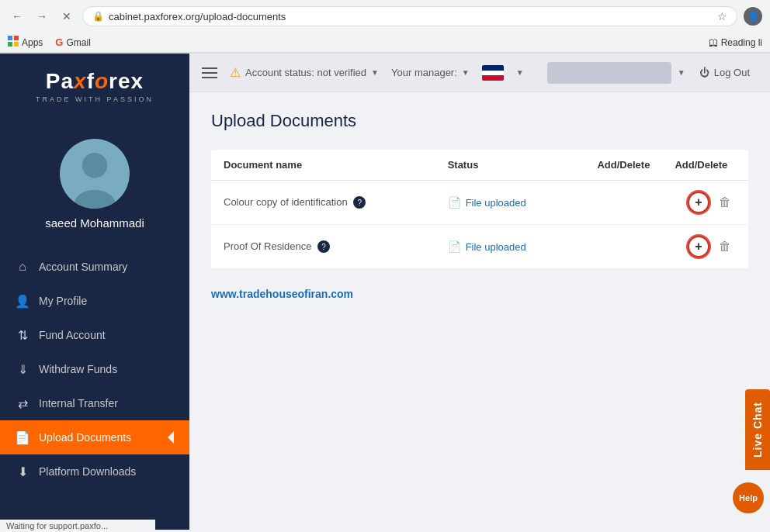  I want to click on top-bar: ⚠ Account status: not verified ▼ Your ma…, so click(480, 73).